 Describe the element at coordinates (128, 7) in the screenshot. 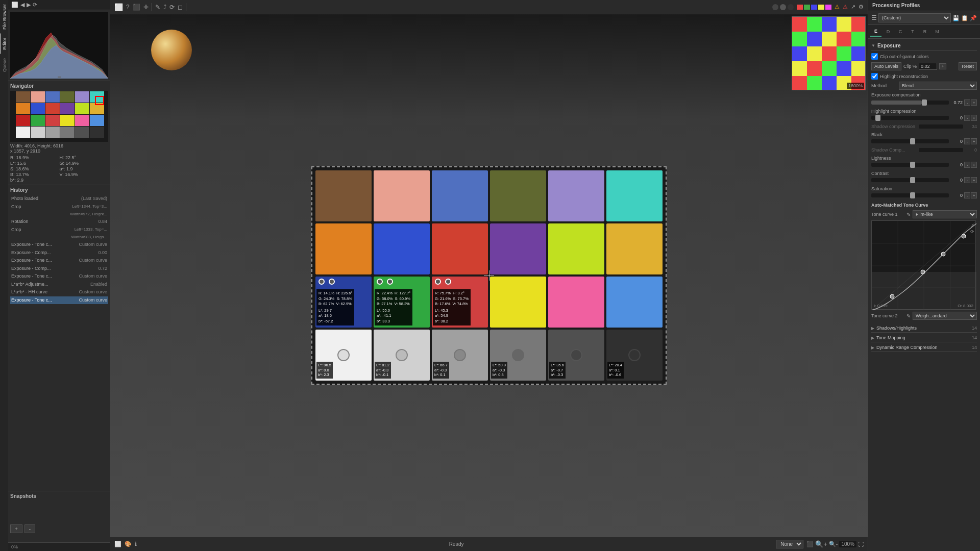

I see `info-icon: ?` at that location.